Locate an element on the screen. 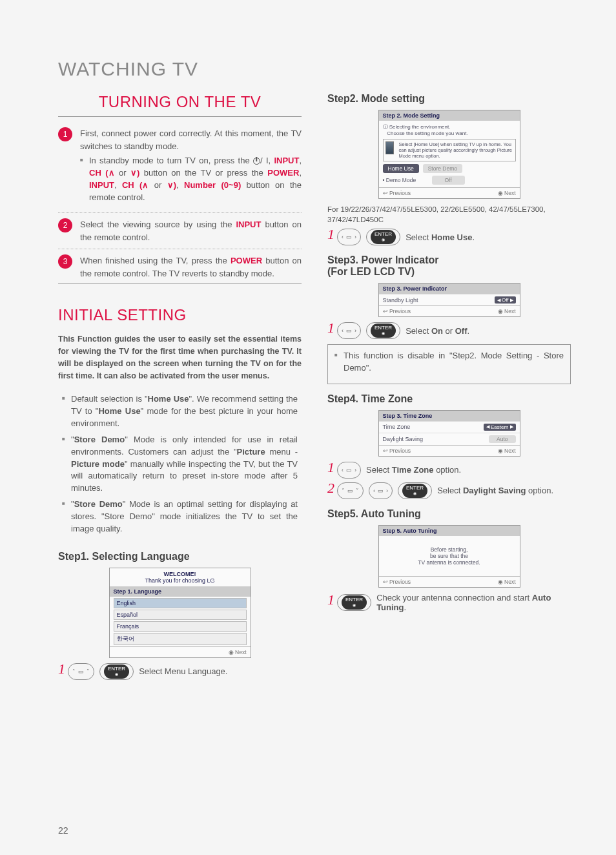 This screenshot has height=855, width=616. step5-title: Step5. Auto Tuning is located at coordinates (449, 514).